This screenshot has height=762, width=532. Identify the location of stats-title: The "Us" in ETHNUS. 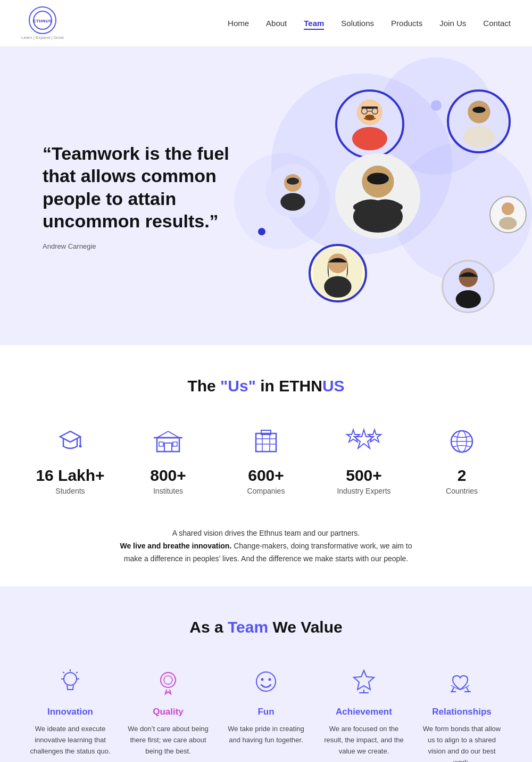
(266, 386).